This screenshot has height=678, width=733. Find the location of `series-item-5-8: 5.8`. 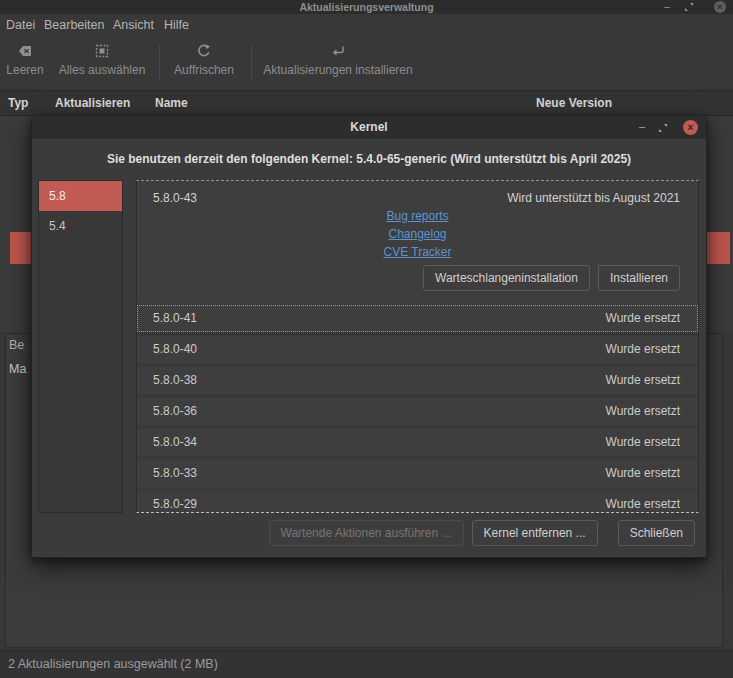

series-item-5-8: 5.8 is located at coordinates (80, 196).